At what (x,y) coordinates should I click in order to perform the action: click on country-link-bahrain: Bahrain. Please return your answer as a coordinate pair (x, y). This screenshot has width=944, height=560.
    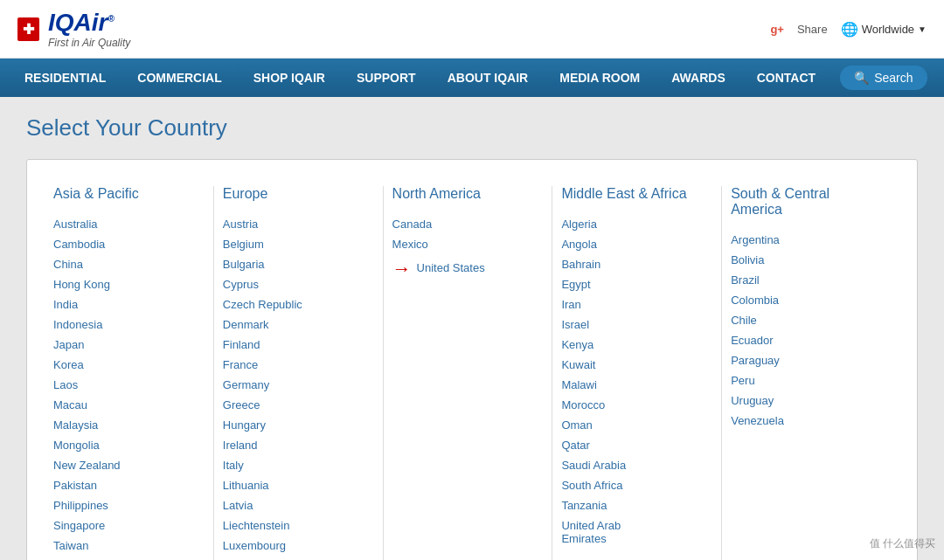
    Looking at the image, I should click on (633, 264).